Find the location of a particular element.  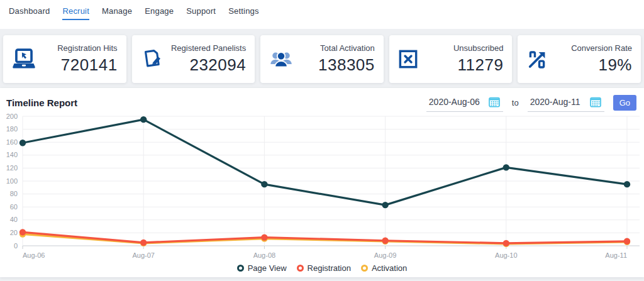

card-label: Conversion Rate is located at coordinates (593, 48).